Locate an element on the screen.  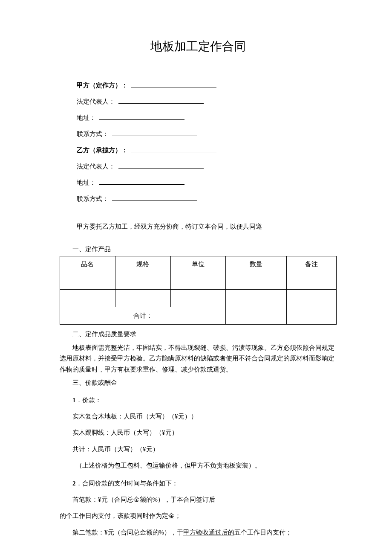
price-line-4: （上述价格为包工包料、包运输价格，但甲方不负责地板安装）。 is located at coordinates (198, 466).